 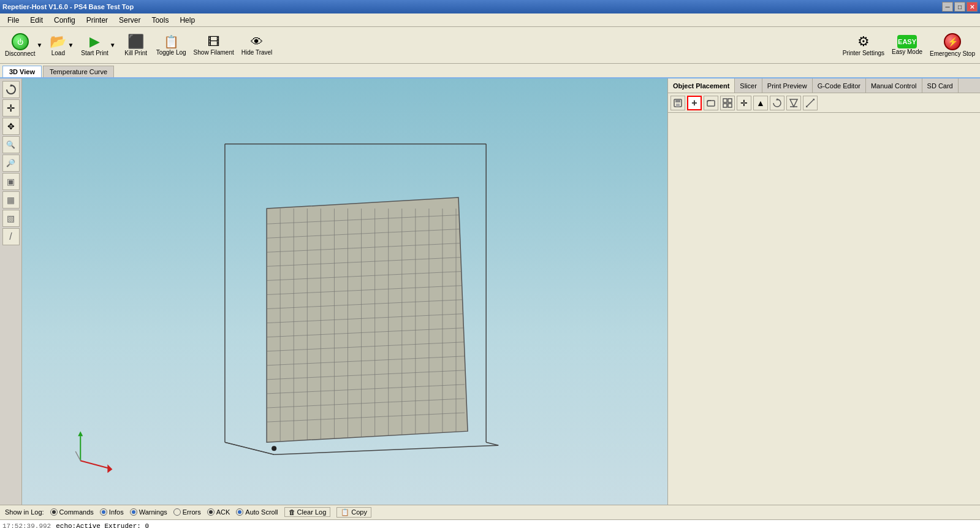 I want to click on ack-radio, so click(x=211, y=512).